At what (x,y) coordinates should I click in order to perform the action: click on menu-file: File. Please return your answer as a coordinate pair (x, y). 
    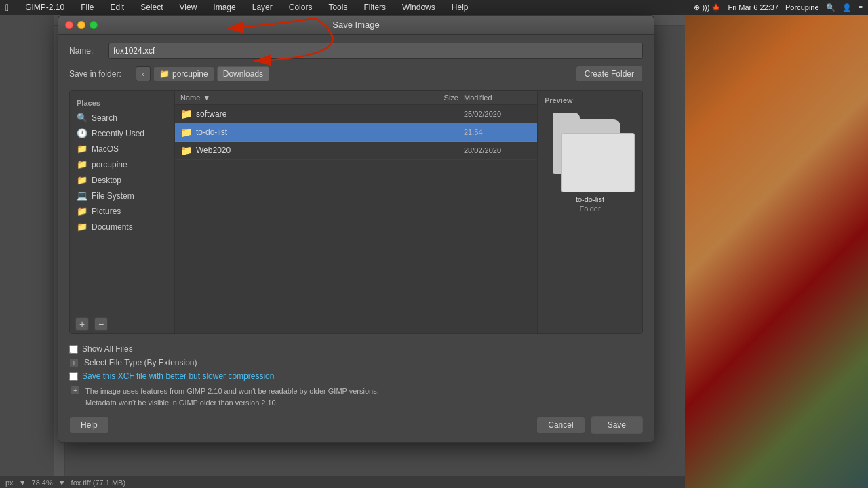
    Looking at the image, I should click on (87, 7).